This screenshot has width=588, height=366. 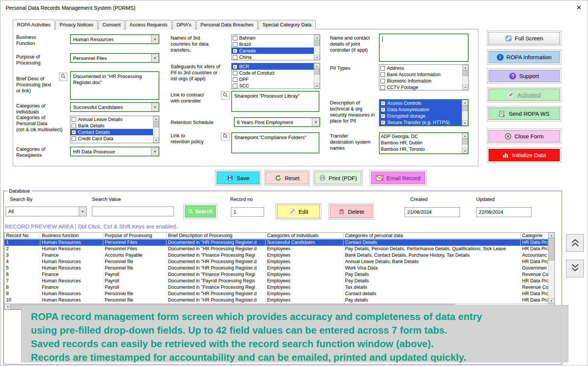 I want to click on list-item: Bamboo HR, Toronto, so click(x=421, y=149).